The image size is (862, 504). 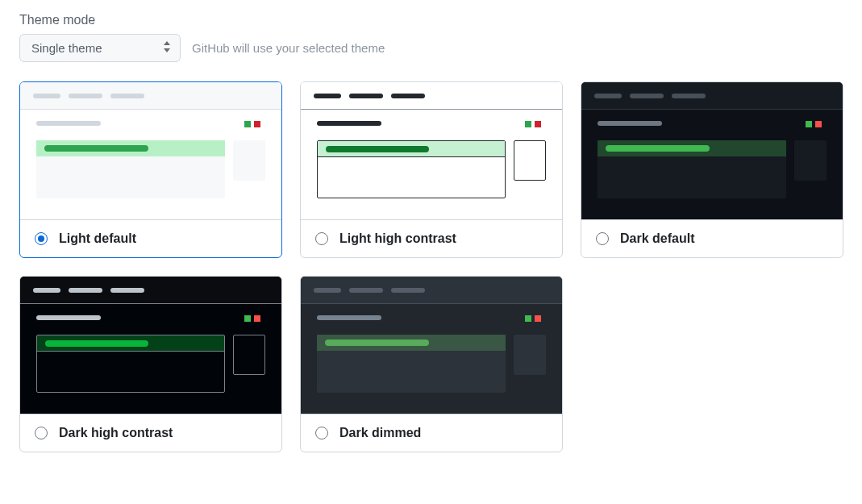 What do you see at coordinates (431, 48) in the screenshot?
I see `theme-mode-row: Single theme GitHub will use your select…` at bounding box center [431, 48].